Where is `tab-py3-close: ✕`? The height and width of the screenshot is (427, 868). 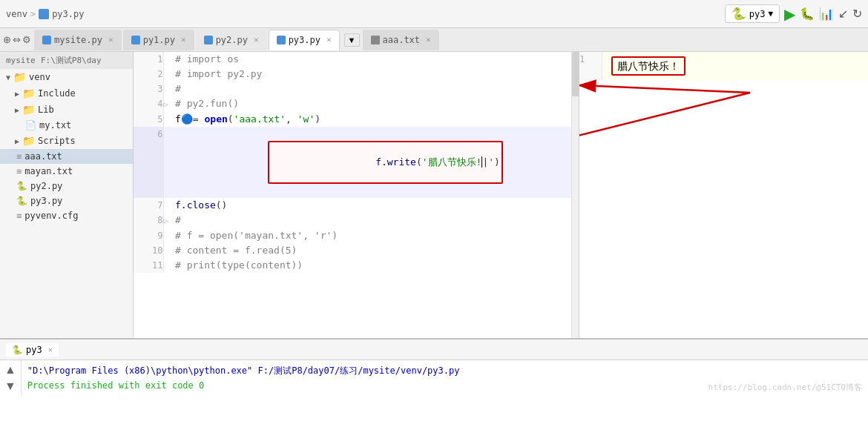
tab-py3-close: ✕ is located at coordinates (329, 40).